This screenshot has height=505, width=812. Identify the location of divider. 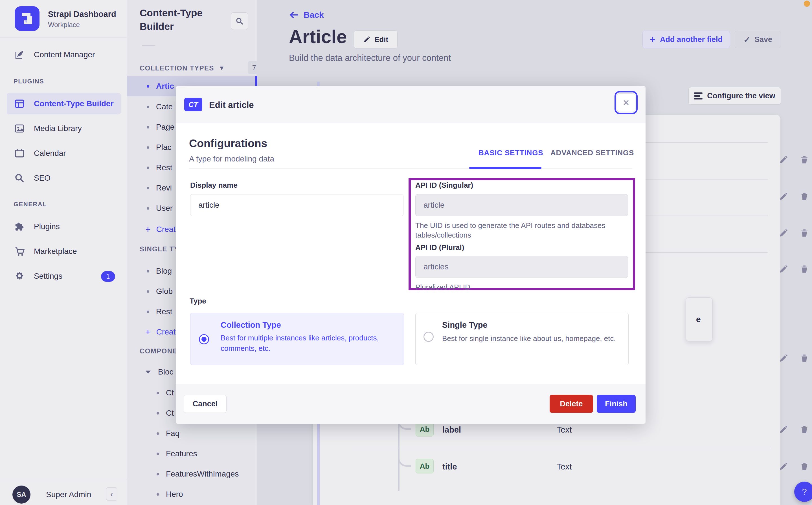
(411, 168).